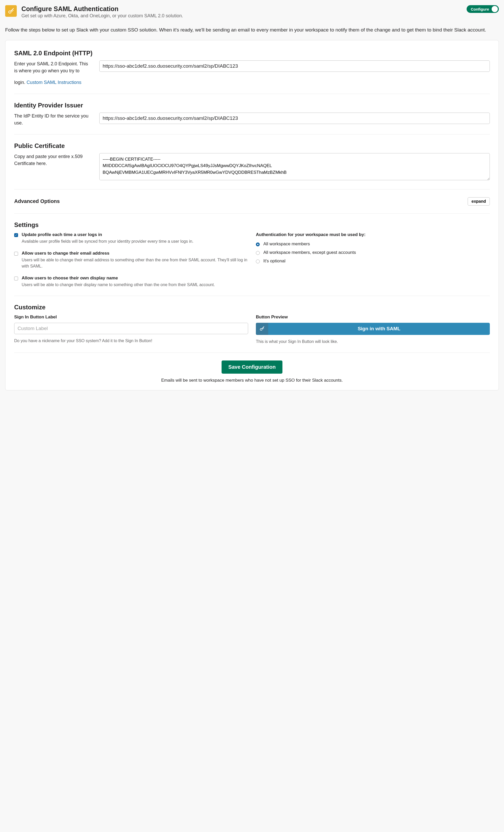 The width and height of the screenshot is (504, 832). What do you see at coordinates (373, 317) in the screenshot?
I see `preview-heading: Button Preview` at bounding box center [373, 317].